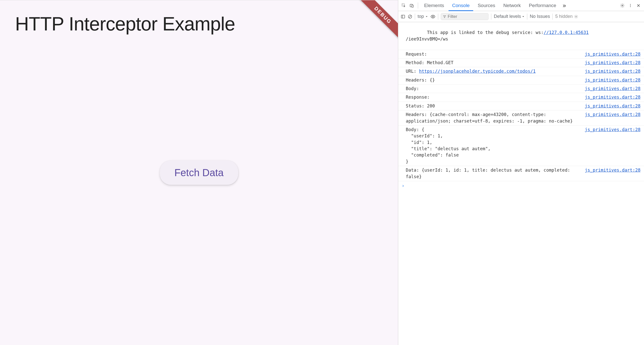 This screenshot has width=644, height=345. What do you see at coordinates (125, 24) in the screenshot?
I see `page-title: HTTP Interceptor Example` at bounding box center [125, 24].